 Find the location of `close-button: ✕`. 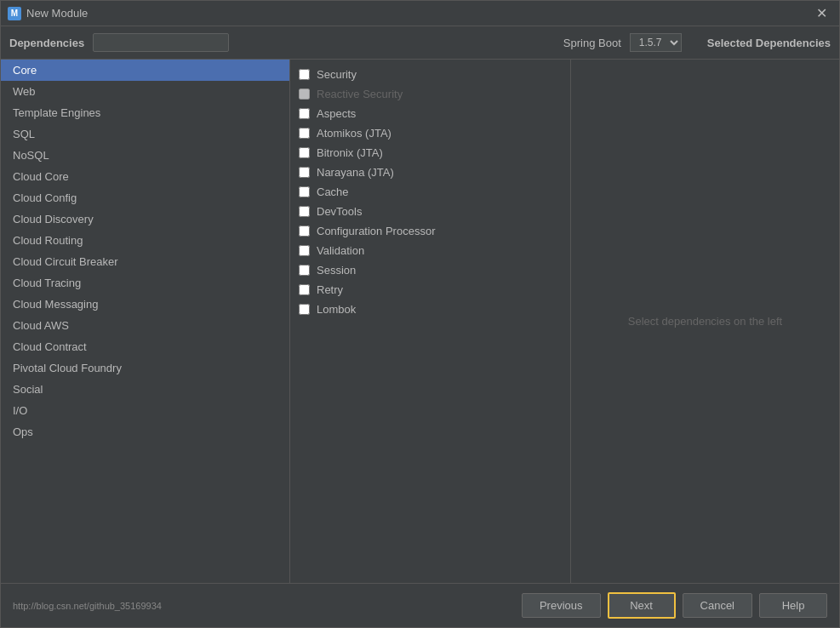

close-button: ✕ is located at coordinates (822, 14).